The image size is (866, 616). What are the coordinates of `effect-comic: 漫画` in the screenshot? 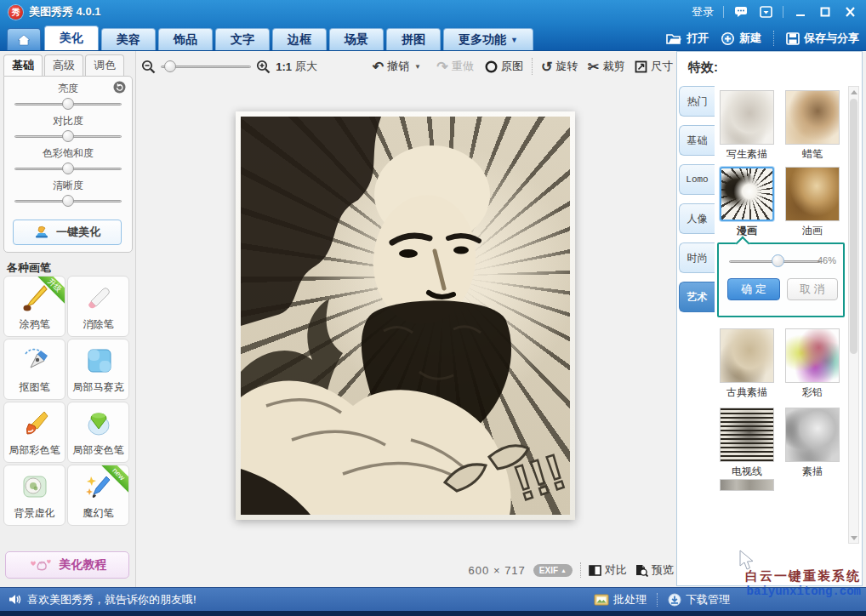 It's located at (747, 202).